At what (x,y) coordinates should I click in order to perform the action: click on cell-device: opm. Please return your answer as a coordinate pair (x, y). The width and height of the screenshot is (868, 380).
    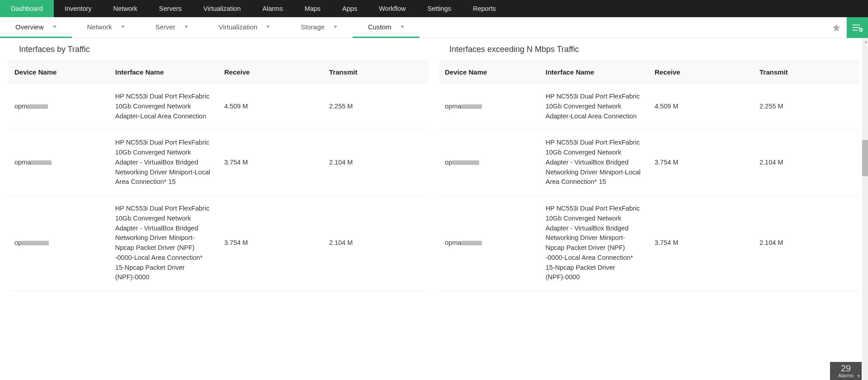
    Looking at the image, I should click on (60, 107).